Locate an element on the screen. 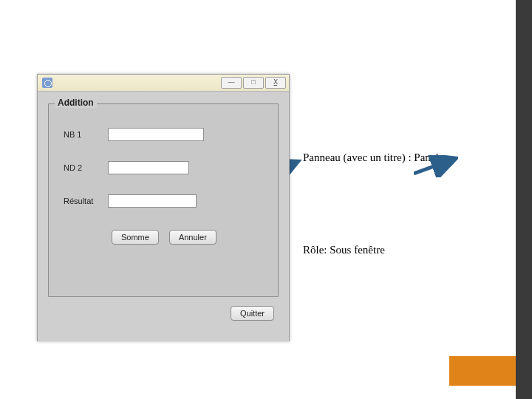 The image size is (532, 399). quit-row: Quitter is located at coordinates (253, 313).